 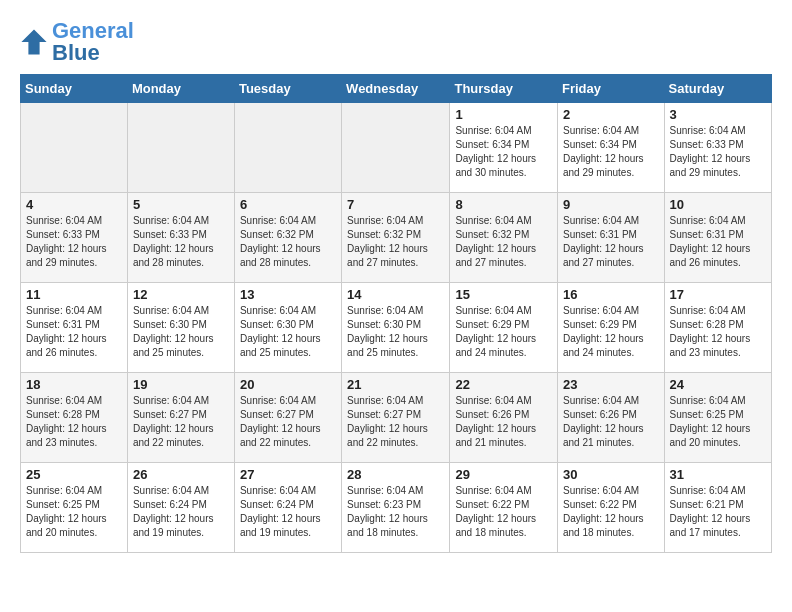 I want to click on day-number: 25, so click(x=74, y=474).